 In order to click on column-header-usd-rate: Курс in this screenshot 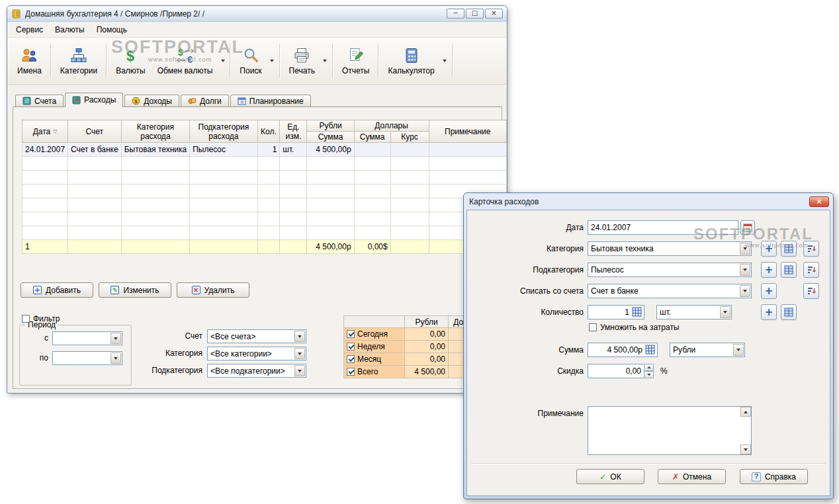, I will do `click(410, 138)`.